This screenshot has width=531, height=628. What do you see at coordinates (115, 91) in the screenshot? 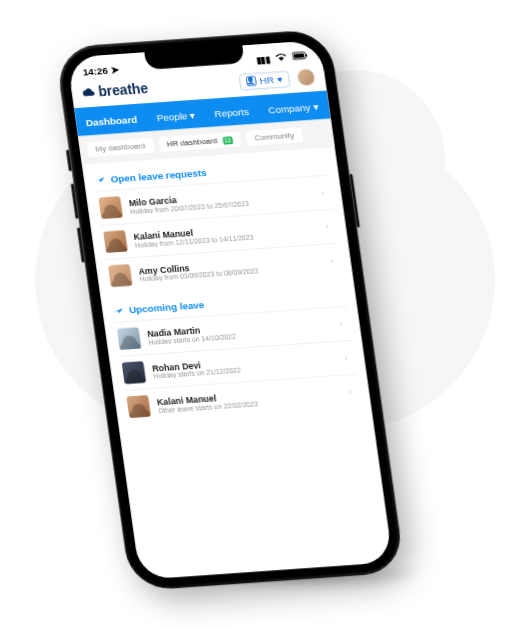
I see `brand-logo: breathe` at bounding box center [115, 91].